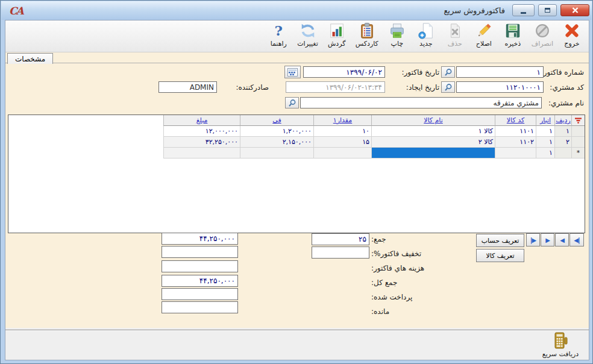  Describe the element at coordinates (571, 43) in the screenshot. I see `exit-label: خروج` at that location.